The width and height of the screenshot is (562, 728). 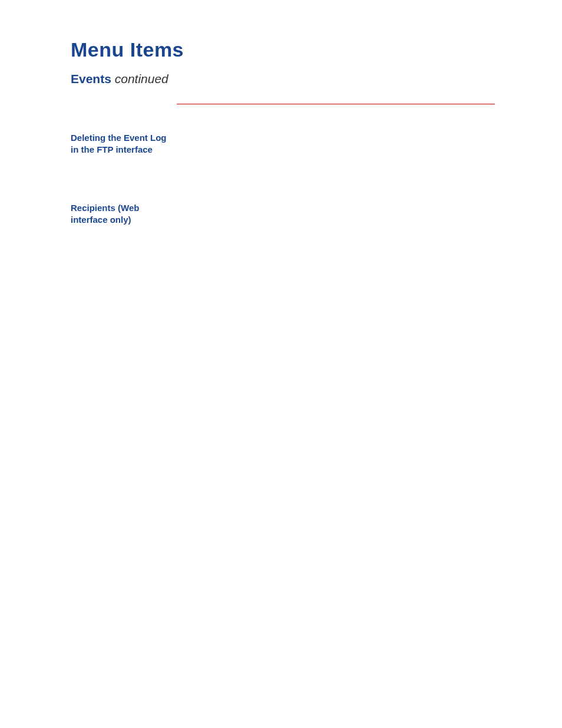 I want to click on section-status: continued, so click(x=141, y=79).